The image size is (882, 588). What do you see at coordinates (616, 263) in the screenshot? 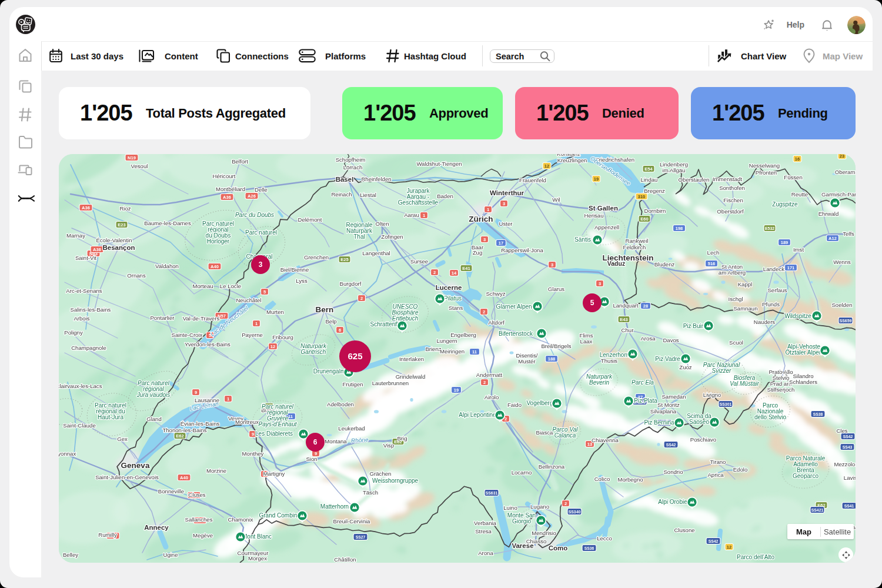
I see `svg-text: Vaduz` at bounding box center [616, 263].